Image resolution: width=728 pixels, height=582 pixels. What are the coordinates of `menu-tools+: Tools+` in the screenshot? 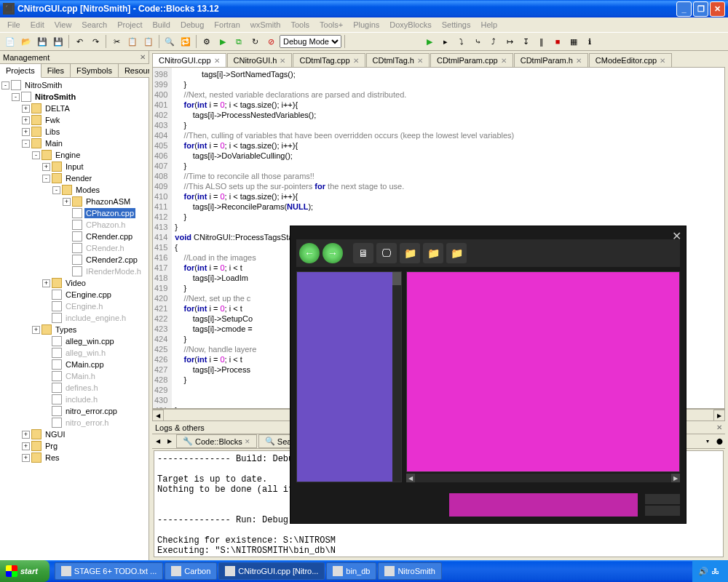 It's located at (331, 25).